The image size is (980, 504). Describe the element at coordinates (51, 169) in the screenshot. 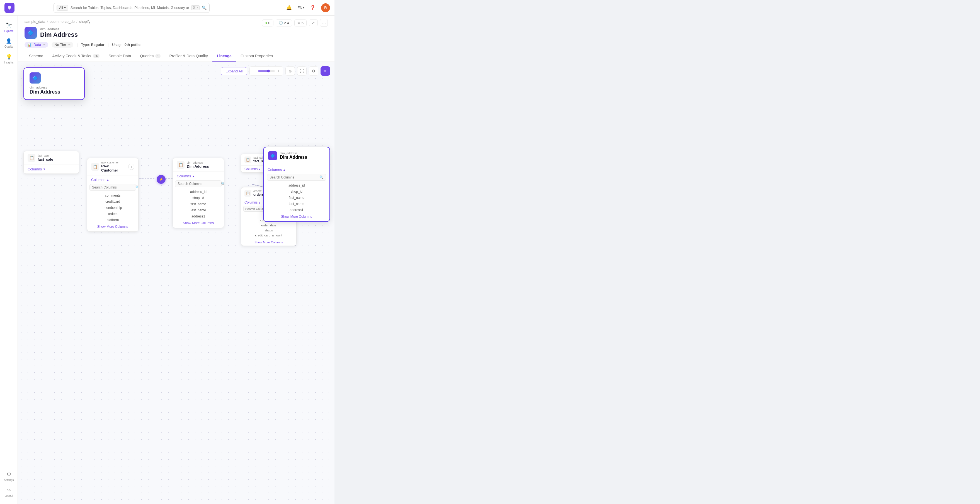

I see `columns-toggle-fact-left: Columns ▾` at that location.